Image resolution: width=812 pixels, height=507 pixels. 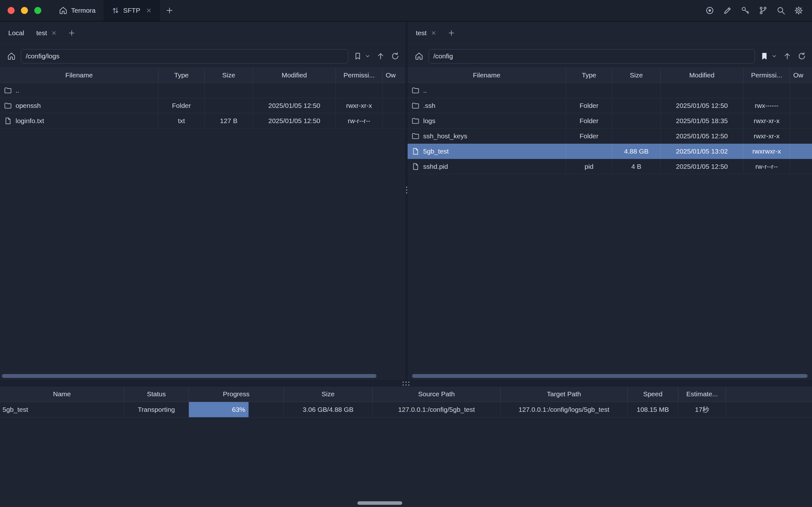 What do you see at coordinates (24, 11) in the screenshot?
I see `minimize-window-button` at bounding box center [24, 11].